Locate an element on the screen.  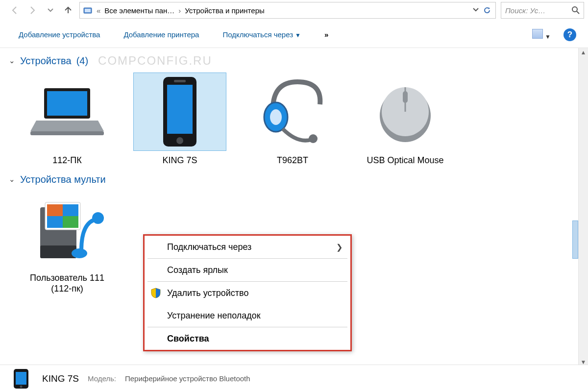
arrow-left-icon is located at coordinates (15, 10).